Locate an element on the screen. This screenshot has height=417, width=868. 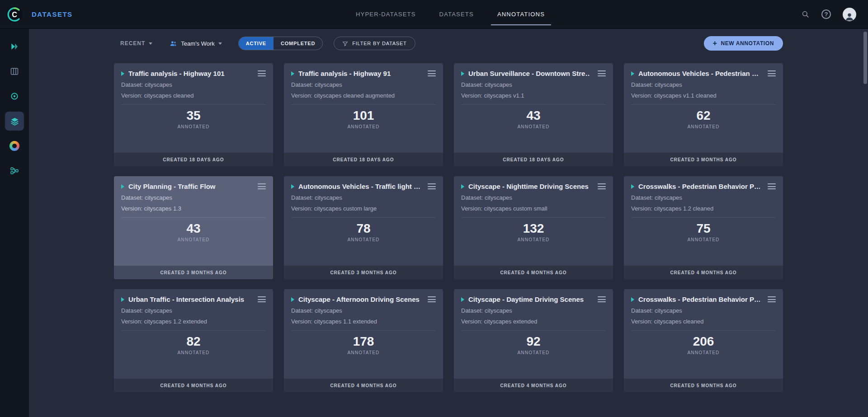
annotation-card: Autonomous Vehicles - Pedestrian … Datas… is located at coordinates (703, 115).